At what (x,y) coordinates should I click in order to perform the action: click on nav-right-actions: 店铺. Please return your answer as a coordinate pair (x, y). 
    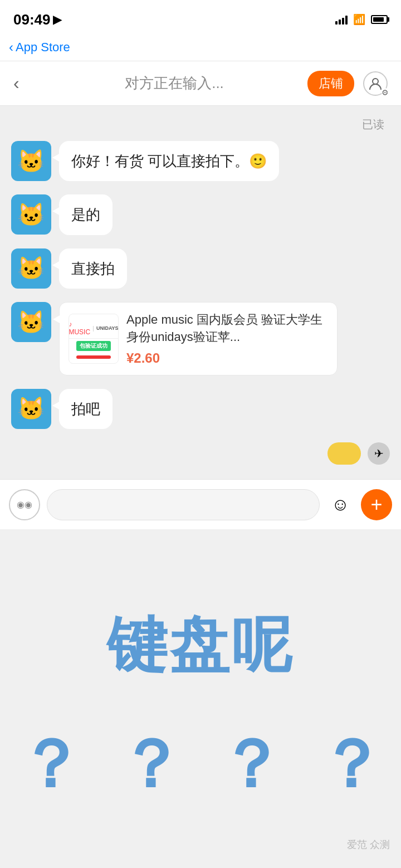
    Looking at the image, I should click on (348, 84).